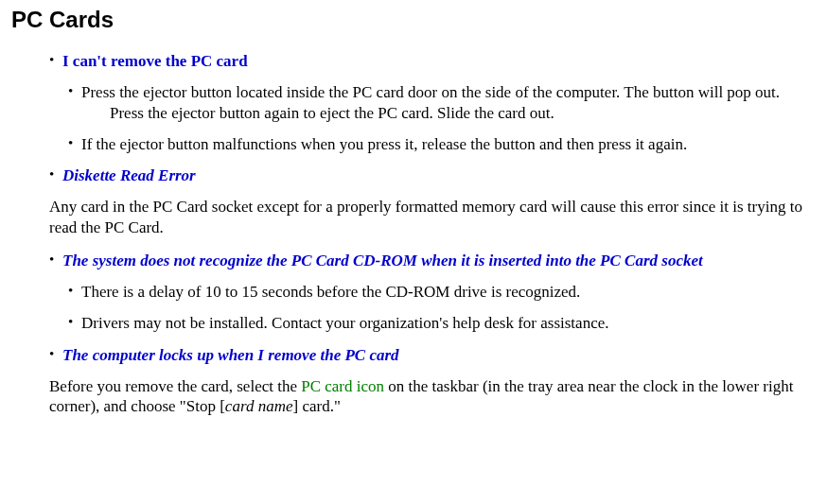 The width and height of the screenshot is (827, 504). What do you see at coordinates (343, 386) in the screenshot?
I see `pc-card-icon-link: PC card icon` at bounding box center [343, 386].